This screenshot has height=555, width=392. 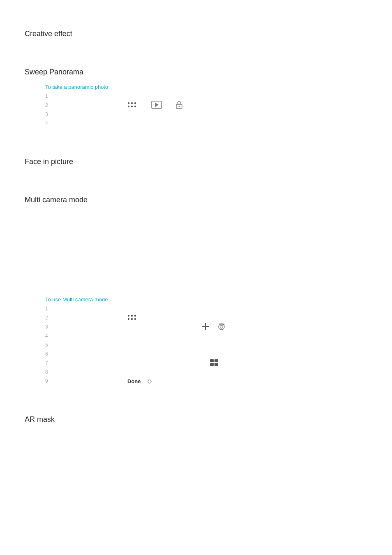 What do you see at coordinates (49, 345) in the screenshot?
I see `multi-step-numbers: 1 2 3 4 5 6 7 8 9` at bounding box center [49, 345].